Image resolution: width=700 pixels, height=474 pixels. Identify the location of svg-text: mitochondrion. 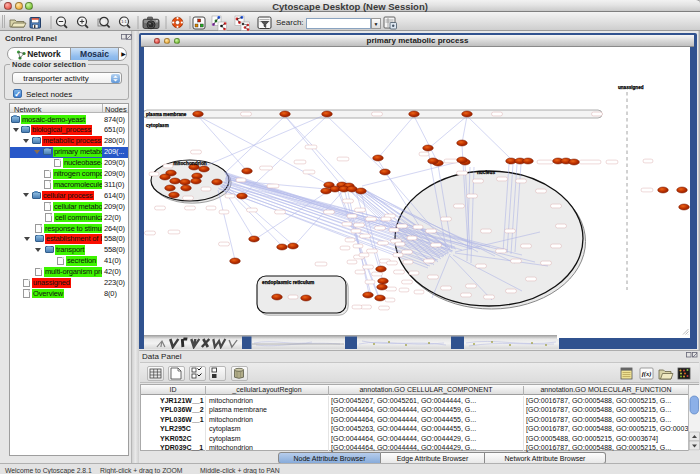
(190, 164).